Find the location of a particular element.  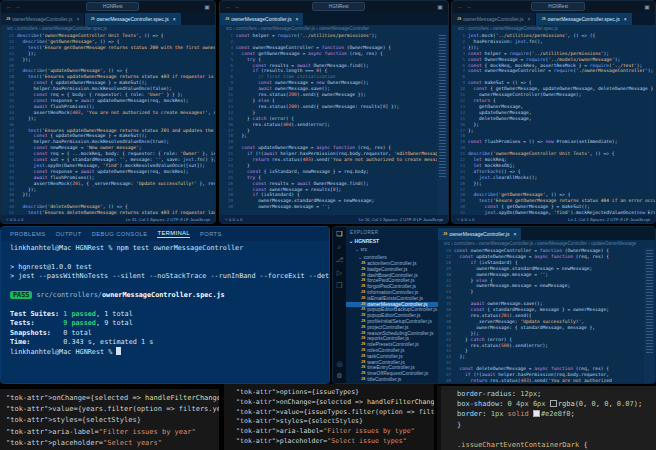

line-number: 31 is located at coordinates (460, 212).